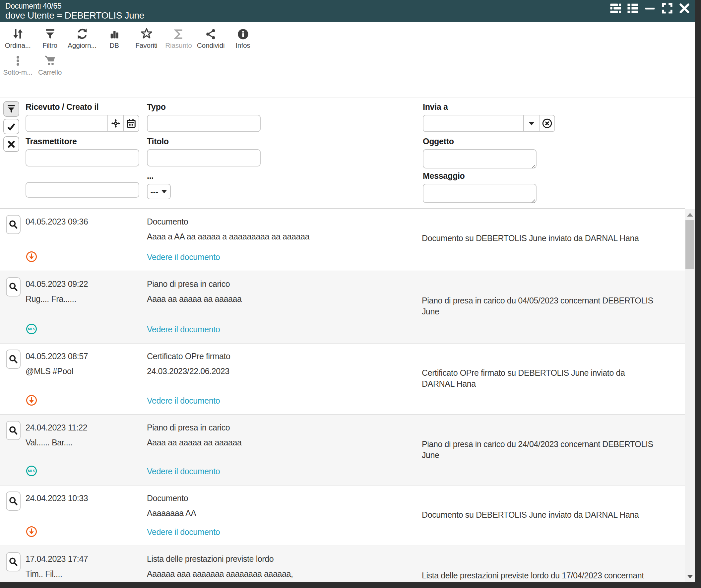 The height and width of the screenshot is (588, 701). I want to click on titolo-input, so click(204, 158).